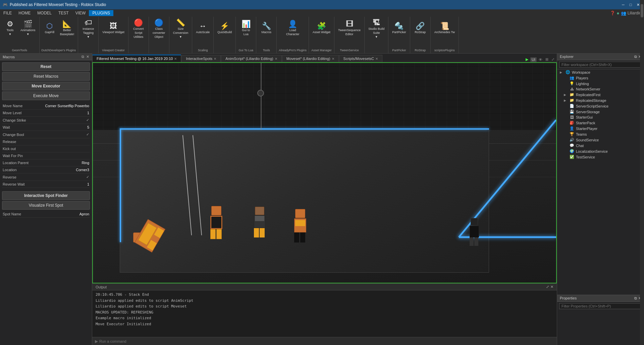 The image size is (644, 345). What do you see at coordinates (445, 28) in the screenshot?
I see `ribbon-archimedes-button: 📜 Archimedes Tw` at bounding box center [445, 28].